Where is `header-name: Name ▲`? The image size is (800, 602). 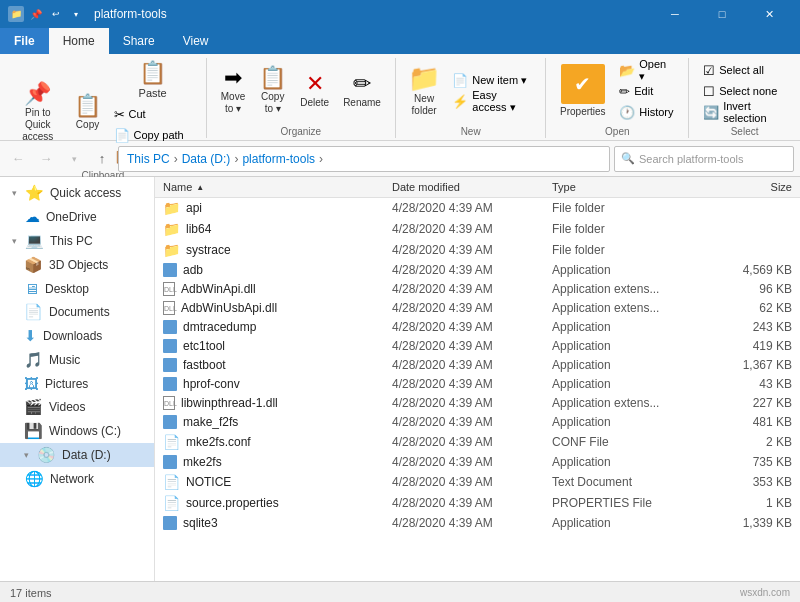
header-name: Name ▲ is located at coordinates (278, 187).